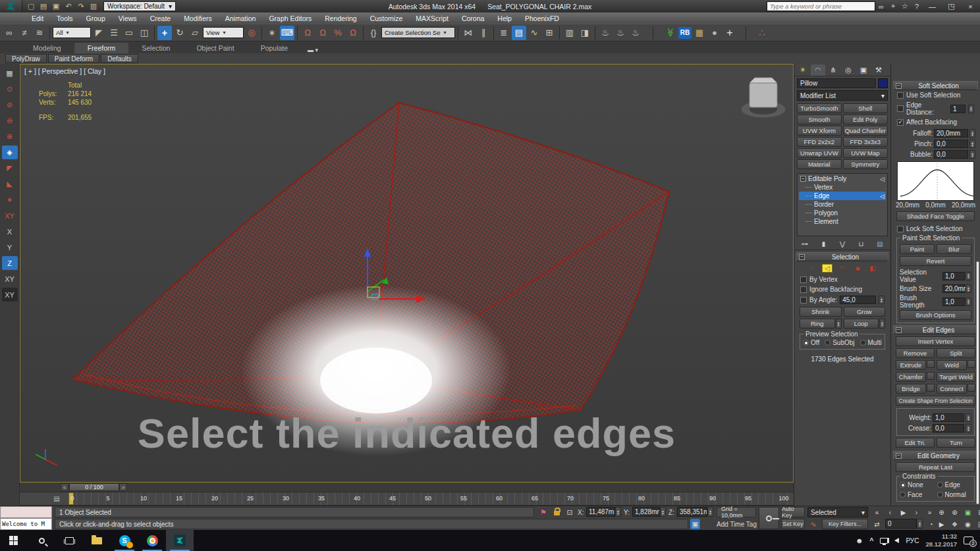 The width and height of the screenshot is (980, 551). I want to click on absolute-mode-icon: ⊡, so click(570, 512).